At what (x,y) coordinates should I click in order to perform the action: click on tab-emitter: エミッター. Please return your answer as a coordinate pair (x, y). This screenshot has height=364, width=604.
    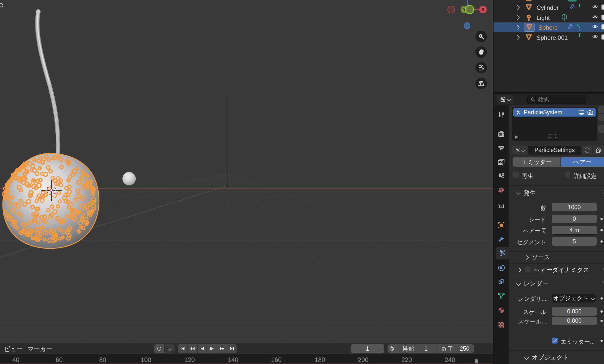
    Looking at the image, I should click on (537, 162).